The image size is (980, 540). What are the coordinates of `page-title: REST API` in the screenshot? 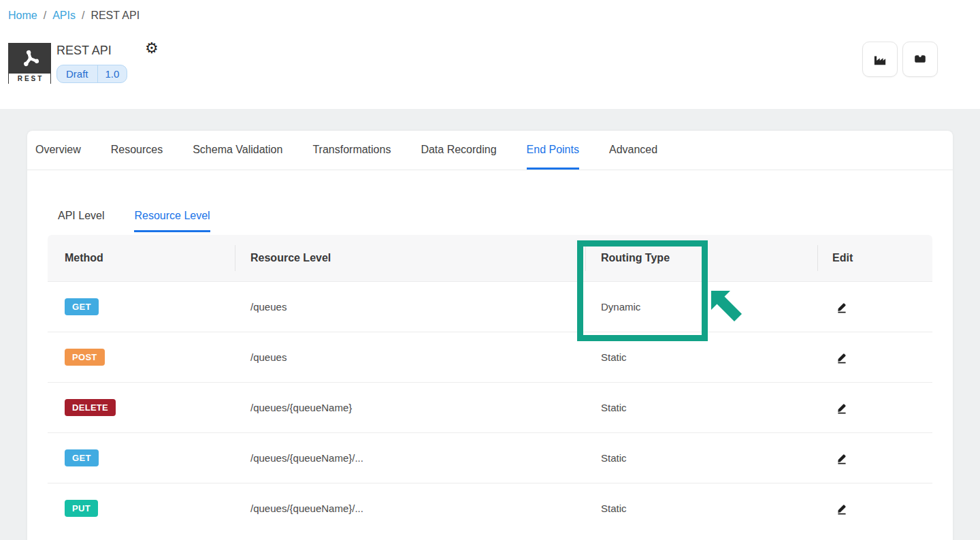 It's located at (84, 50).